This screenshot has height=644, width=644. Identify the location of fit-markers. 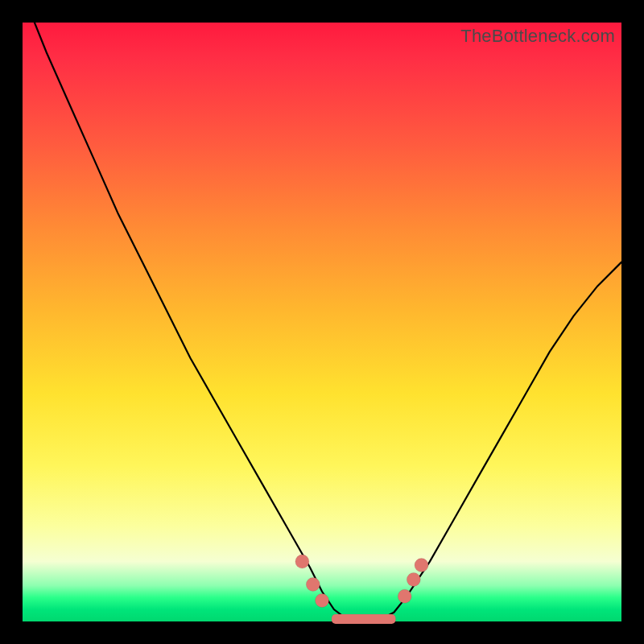
(362, 581).